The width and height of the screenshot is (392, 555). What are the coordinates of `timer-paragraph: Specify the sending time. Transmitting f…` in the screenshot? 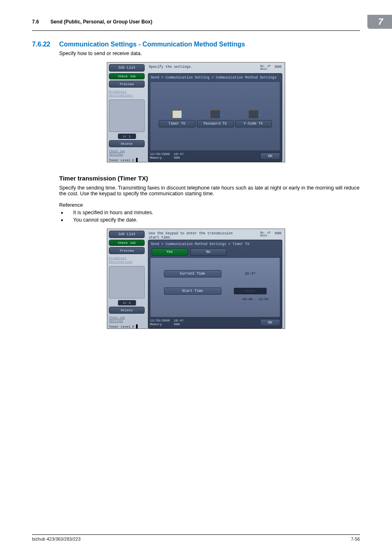 It's located at (210, 191).